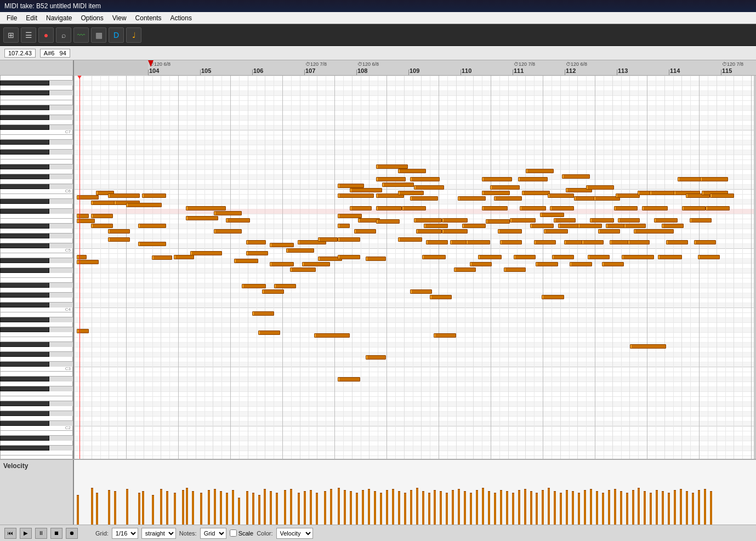  Describe the element at coordinates (36, 369) in the screenshot. I see `piano-key-C3: C3` at that location.